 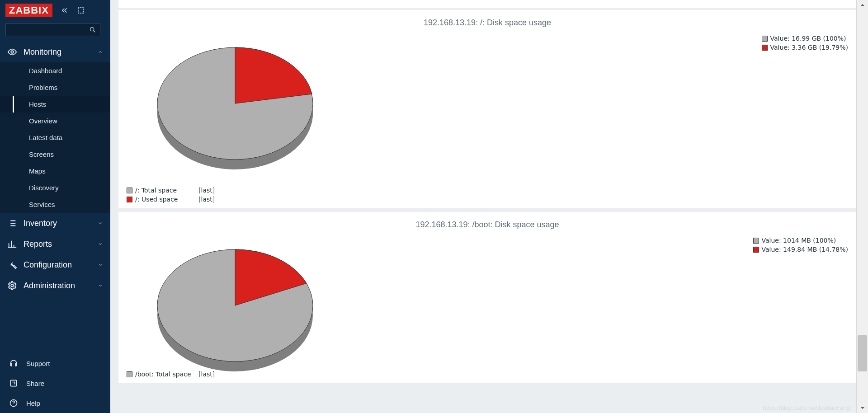 What do you see at coordinates (801, 245) in the screenshot?
I see `value-legend: Value: 1014 MB (100%) Value: 149.84 MB (…` at bounding box center [801, 245].